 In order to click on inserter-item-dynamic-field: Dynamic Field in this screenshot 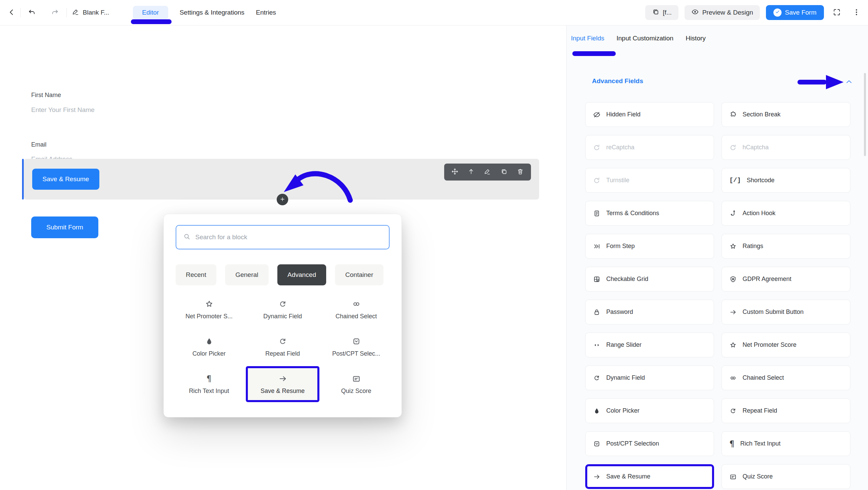, I will do `click(283, 309)`.